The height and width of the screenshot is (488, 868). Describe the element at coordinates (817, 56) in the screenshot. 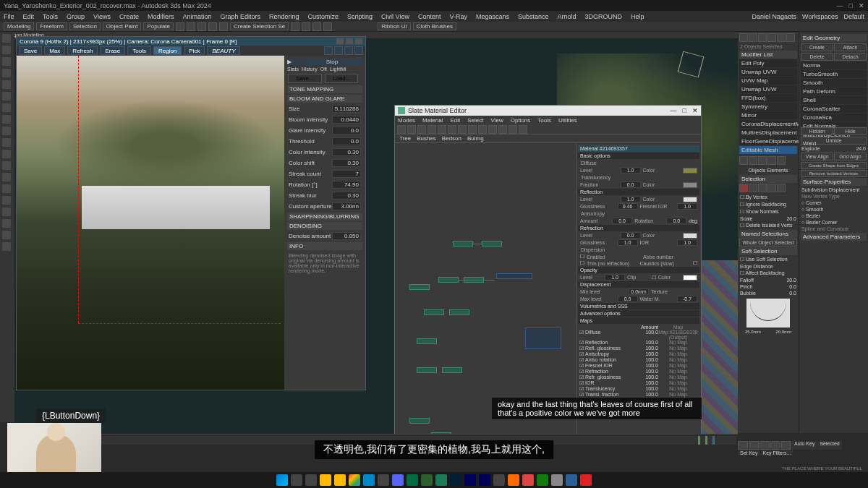

I see `btn-delete: Delete` at that location.